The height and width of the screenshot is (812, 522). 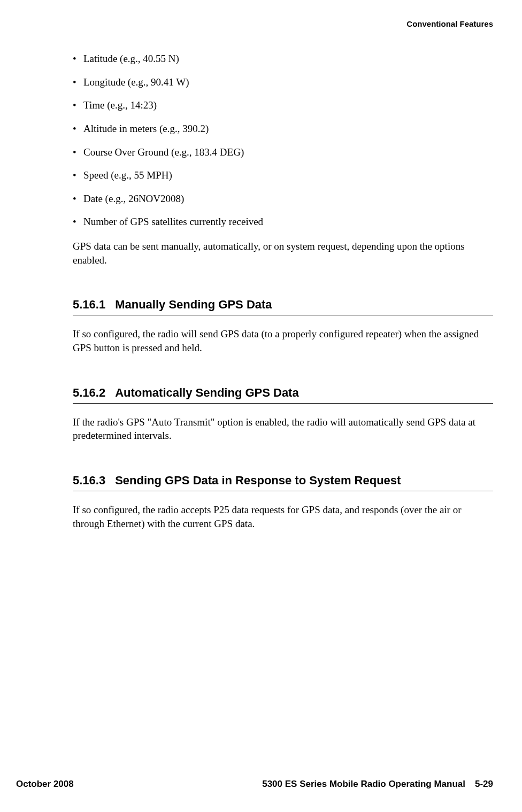 What do you see at coordinates (283, 341) in the screenshot?
I see `section-body: If so configured, the radio will send GP…` at bounding box center [283, 341].